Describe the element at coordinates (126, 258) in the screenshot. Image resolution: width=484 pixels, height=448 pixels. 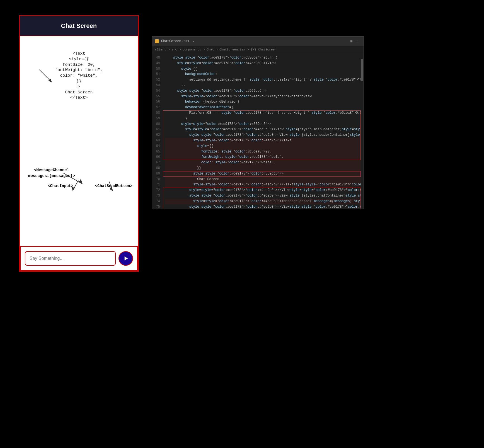
I see `chat-send-button` at that location.